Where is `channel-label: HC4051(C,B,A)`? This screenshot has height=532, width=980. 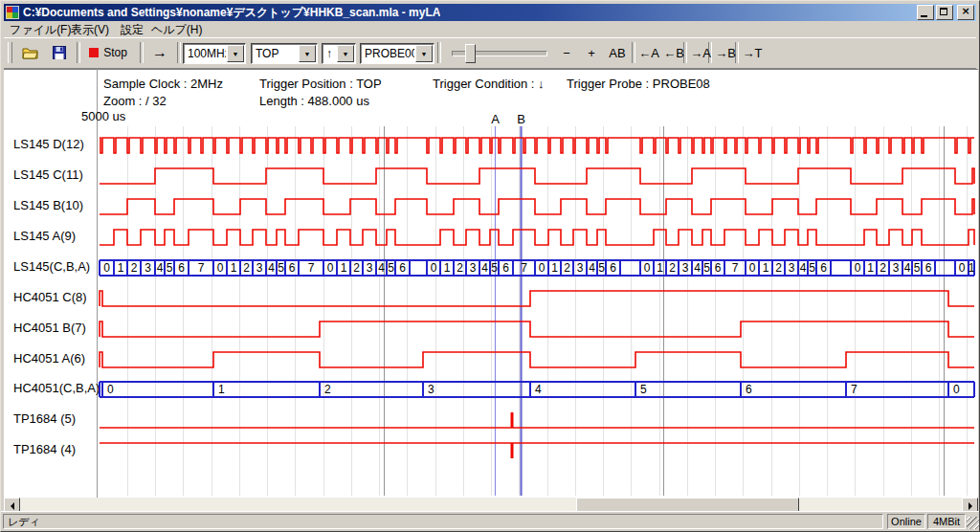 channel-label: HC4051(C,B,A) is located at coordinates (56, 388).